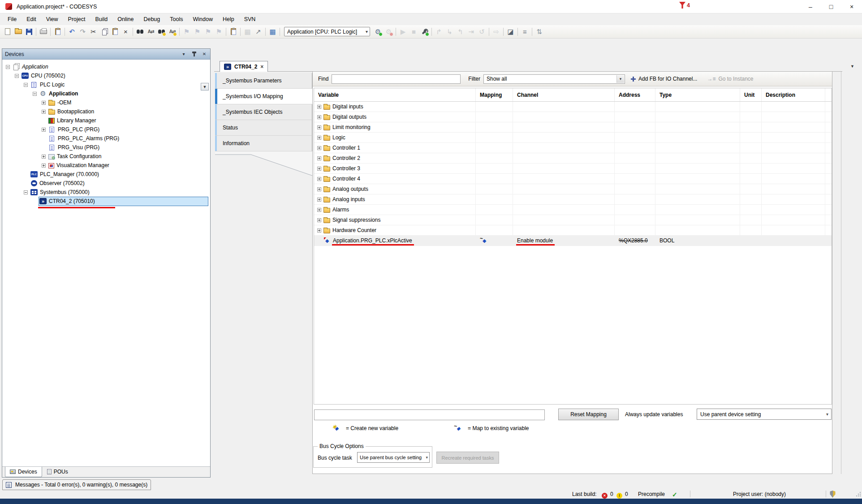 Image resolution: width=862 pixels, height=504 pixels. I want to click on paste-icon, so click(115, 32).